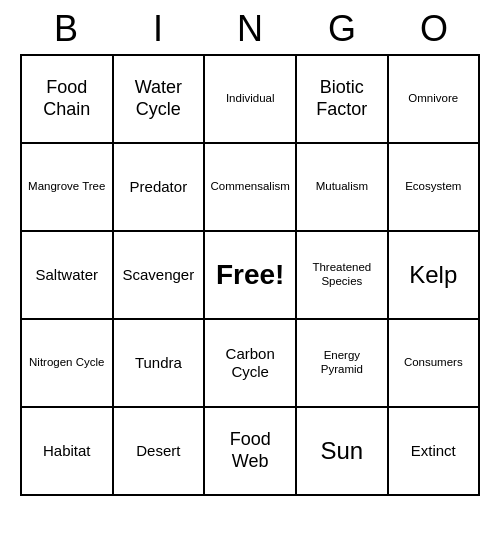 The width and height of the screenshot is (500, 544). I want to click on cell-r1-c4: Ecosystem, so click(434, 187).